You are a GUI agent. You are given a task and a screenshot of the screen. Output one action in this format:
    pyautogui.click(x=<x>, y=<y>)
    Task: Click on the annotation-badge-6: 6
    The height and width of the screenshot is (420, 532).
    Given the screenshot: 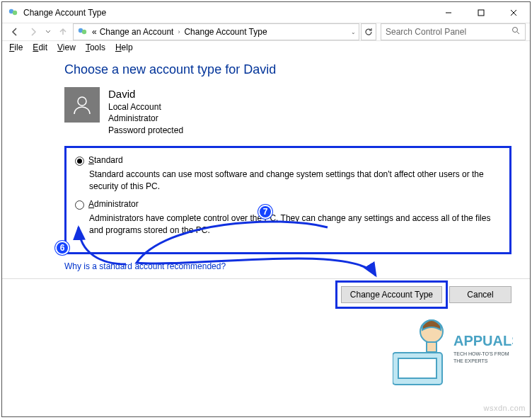 What is the action you would take?
    pyautogui.click(x=62, y=248)
    